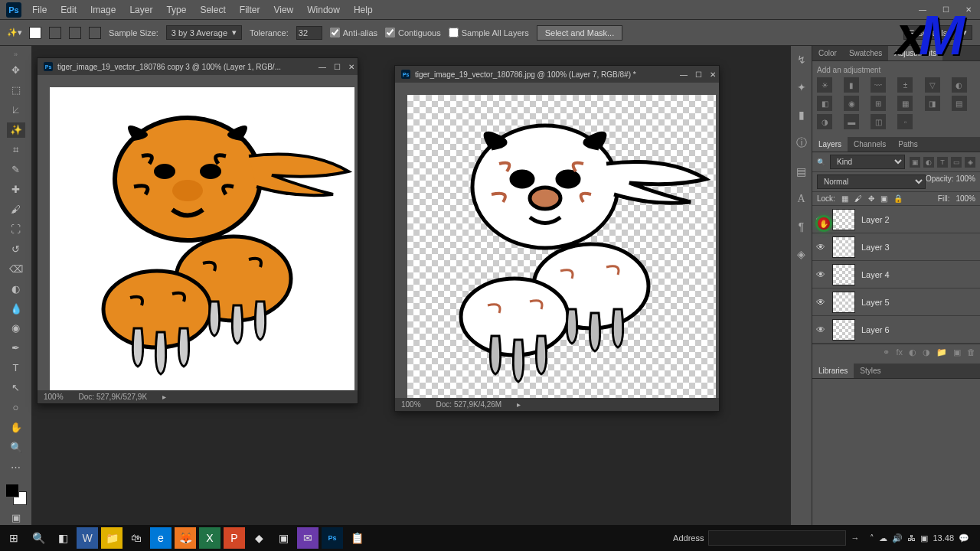  I want to click on filter-smart-icon: ◈, so click(970, 162).